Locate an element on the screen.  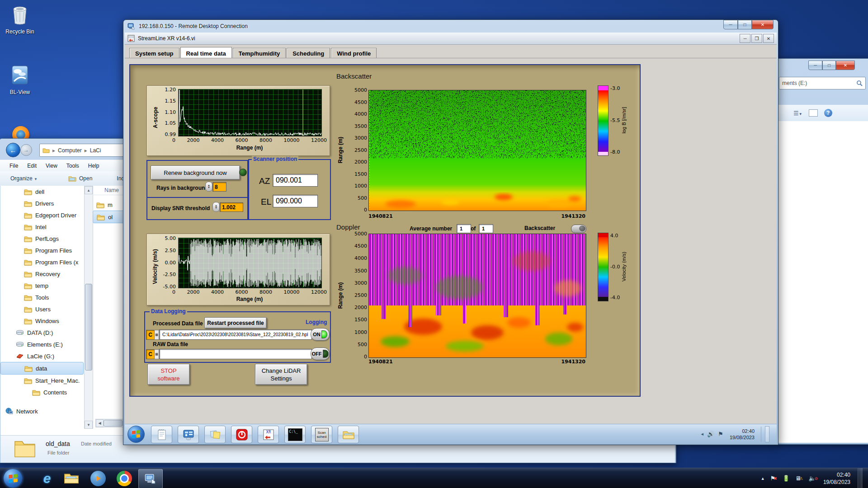
sidebar-item-network: Network is located at coordinates (44, 411).